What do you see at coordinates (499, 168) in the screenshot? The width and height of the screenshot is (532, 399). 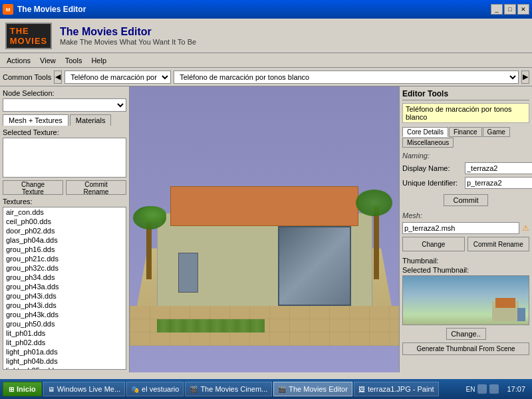 I see `display-name-input` at bounding box center [499, 168].